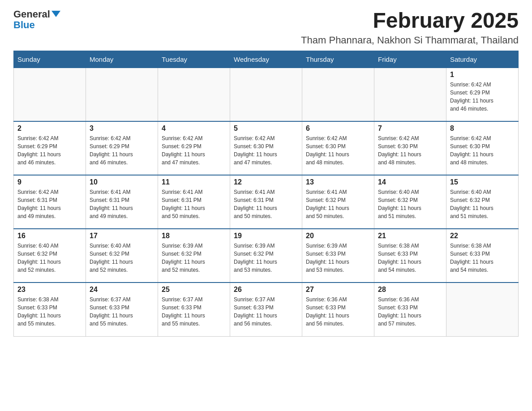 The height and width of the screenshot is (411, 532). What do you see at coordinates (50, 202) in the screenshot?
I see `calendar-cell: 9Sunrise: 6:42 AMSunset: 6:31 PMDaylight…` at bounding box center [50, 202].